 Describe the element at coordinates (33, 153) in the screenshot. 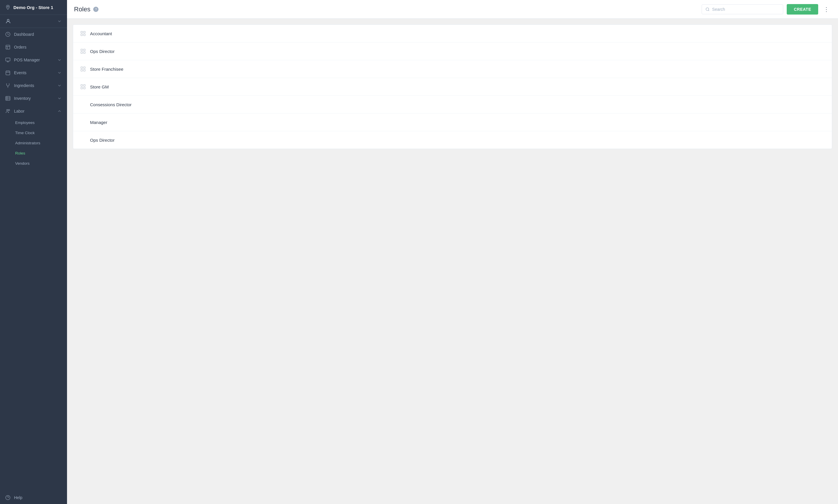

I see `sidebar-sub-item-roles: Roles` at that location.